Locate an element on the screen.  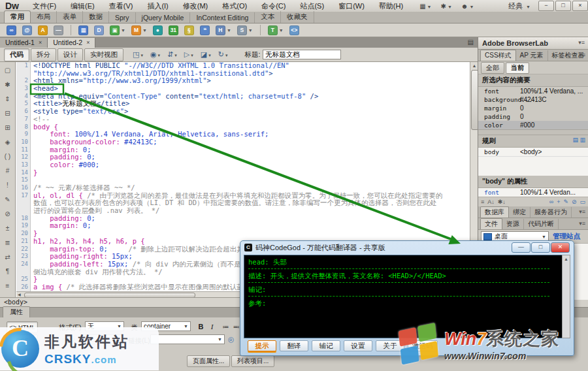
menu-item: 文件(F) is located at coordinates (44, 7).